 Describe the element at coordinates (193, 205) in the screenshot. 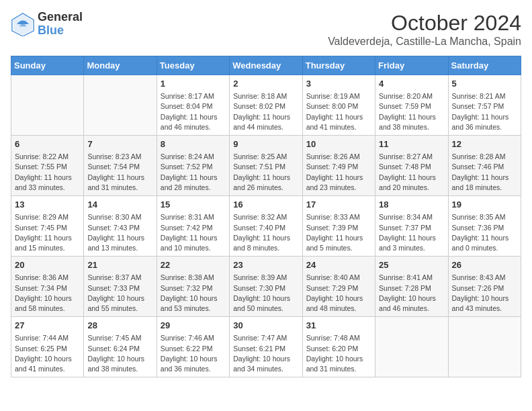

I see `day-number: 15` at that location.